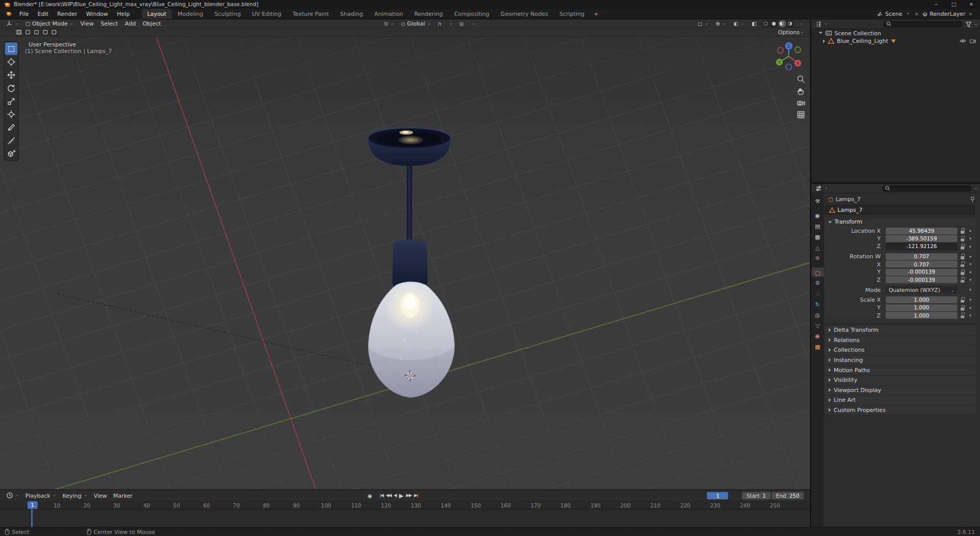 Image resolution: width=980 pixels, height=536 pixels. Describe the element at coordinates (922, 280) in the screenshot. I see `rotation-z-field: -0.000139` at that location.